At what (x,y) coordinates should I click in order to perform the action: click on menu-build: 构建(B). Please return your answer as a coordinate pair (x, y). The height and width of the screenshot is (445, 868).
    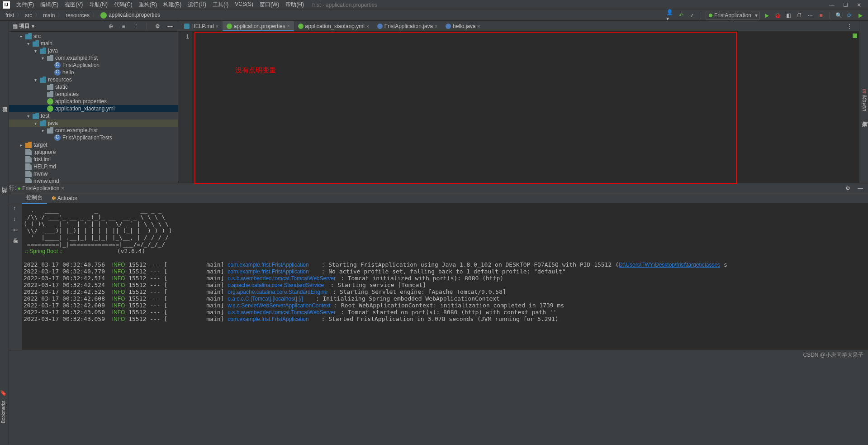
    Looking at the image, I should click on (172, 5).